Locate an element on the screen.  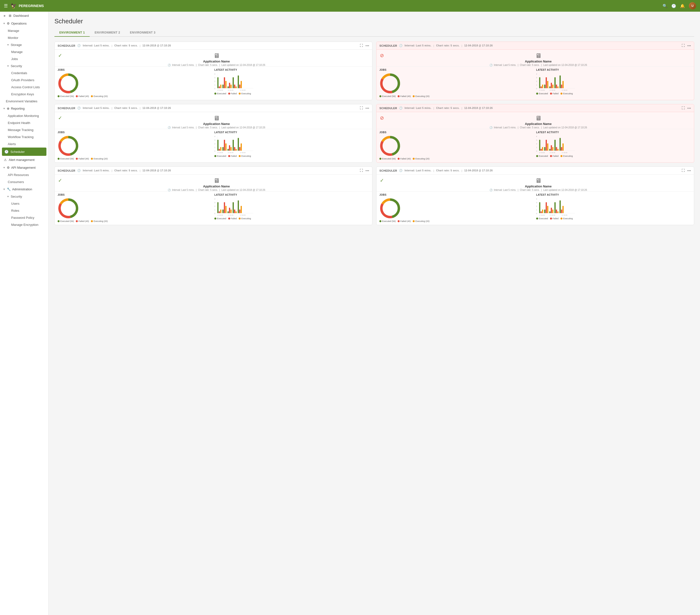
sidebar-item-encryption-keys: Encryption Keys is located at coordinates (24, 94).